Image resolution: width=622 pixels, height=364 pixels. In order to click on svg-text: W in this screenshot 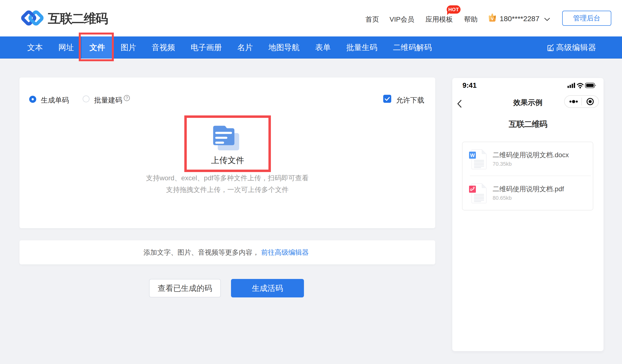, I will do `click(472, 155)`.